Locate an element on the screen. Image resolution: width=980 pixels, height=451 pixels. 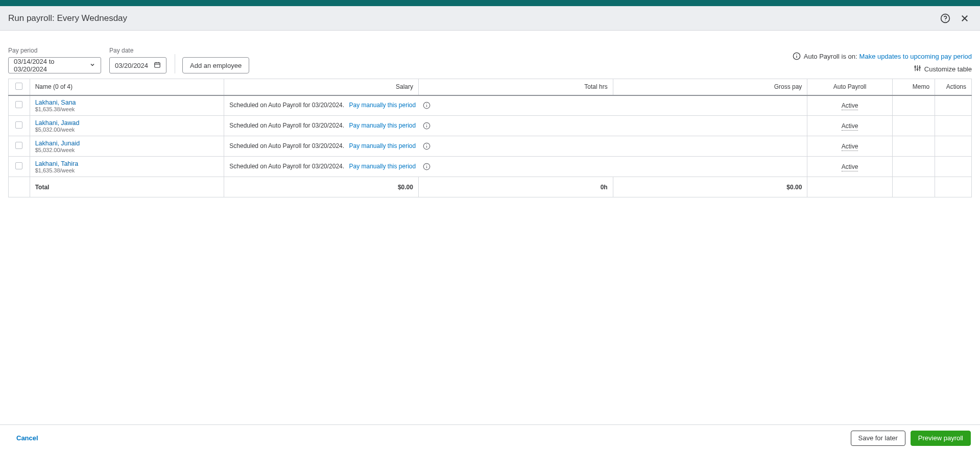
total-label: Total is located at coordinates (127, 187).